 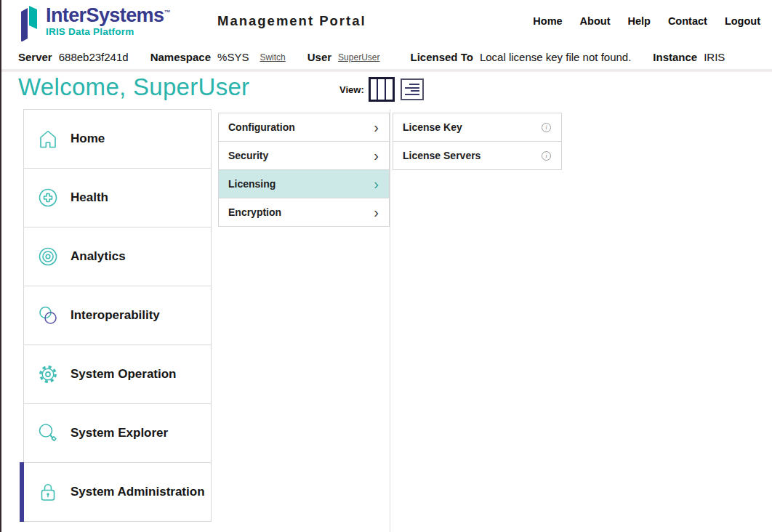 What do you see at coordinates (595, 21) in the screenshot?
I see `nav-about-link: About` at bounding box center [595, 21].